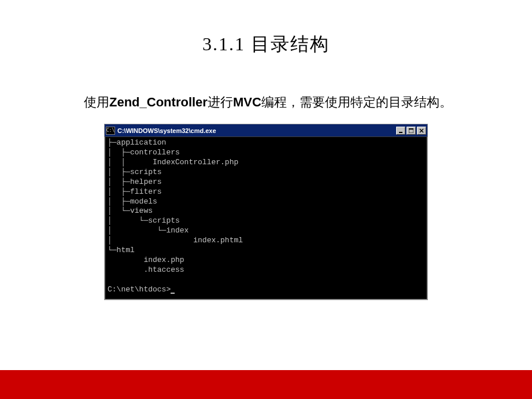 The height and width of the screenshot is (399, 532). What do you see at coordinates (110, 131) in the screenshot?
I see `cmd-app-icon: C:\` at bounding box center [110, 131].